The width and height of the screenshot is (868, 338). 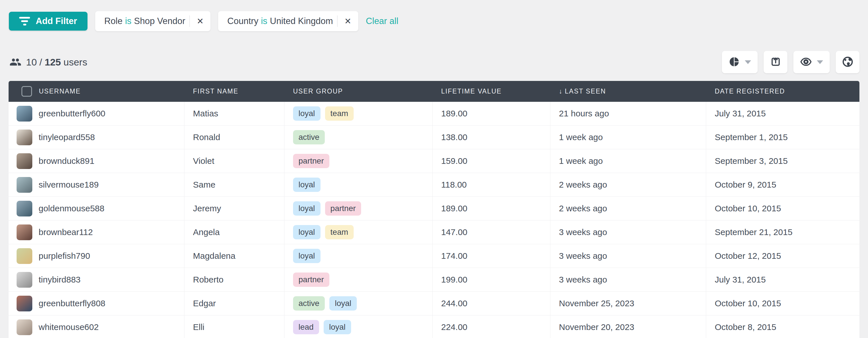 I want to click on cell-first-name: Matias, so click(x=235, y=114).